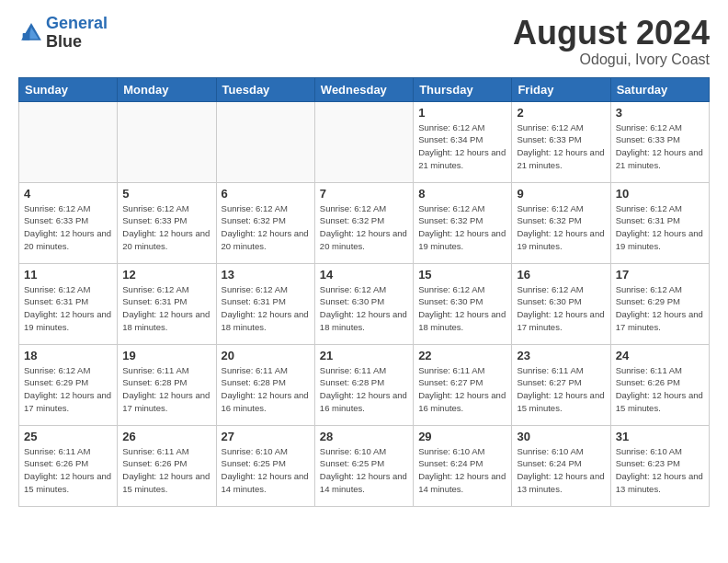 Image resolution: width=728 pixels, height=563 pixels. Describe the element at coordinates (364, 89) in the screenshot. I see `col-header-wednesday: Wednesday` at that location.